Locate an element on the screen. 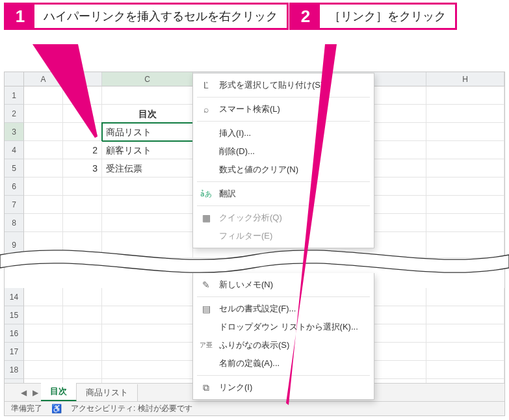  row-header-1: 1 is located at coordinates (14, 96).